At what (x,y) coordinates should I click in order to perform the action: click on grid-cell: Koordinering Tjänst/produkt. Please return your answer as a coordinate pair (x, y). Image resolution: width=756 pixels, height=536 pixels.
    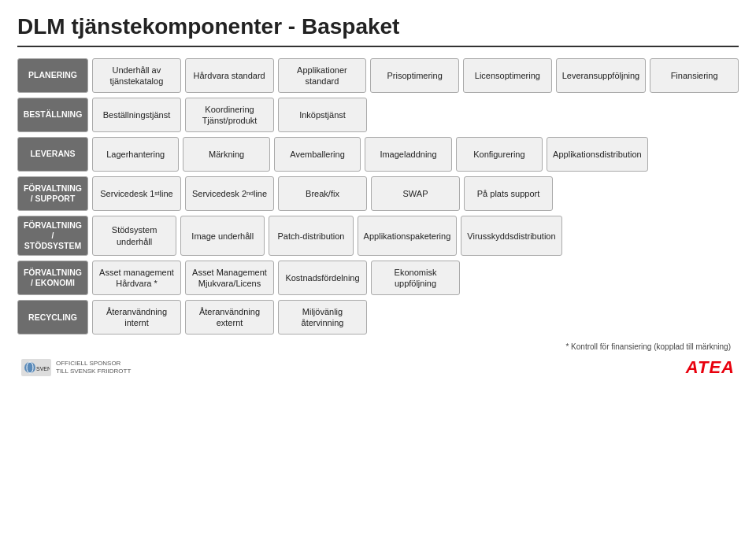
    Looking at the image, I should click on (230, 115).